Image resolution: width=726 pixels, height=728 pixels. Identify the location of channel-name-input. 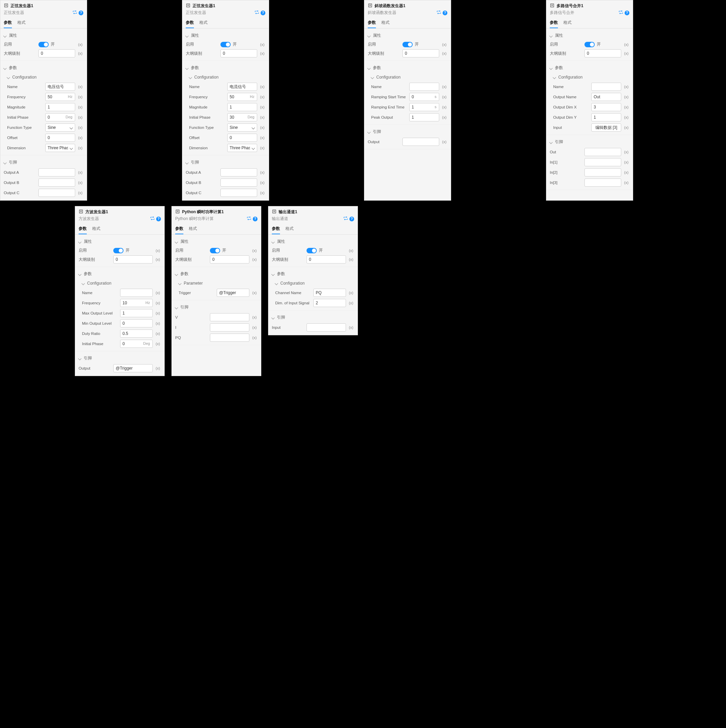
(329, 293).